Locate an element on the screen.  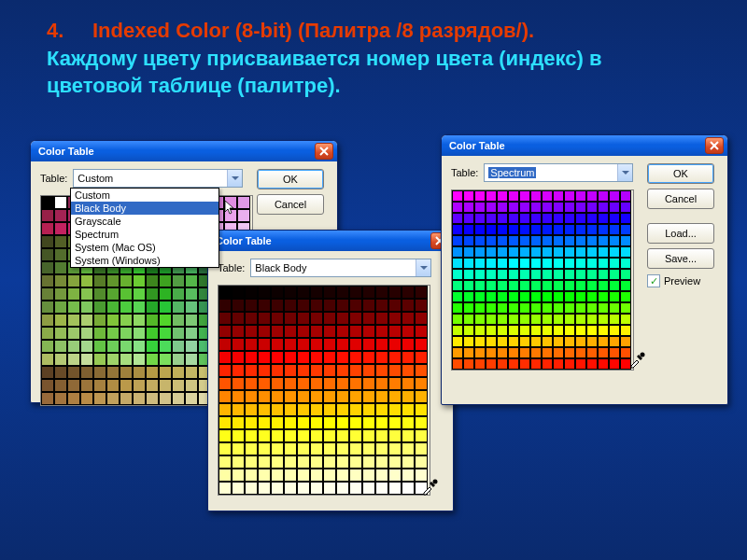
close-button is located at coordinates (324, 151).